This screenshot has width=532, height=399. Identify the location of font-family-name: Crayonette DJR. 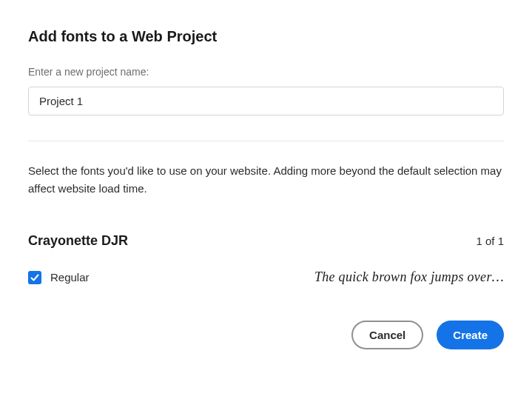
(78, 241).